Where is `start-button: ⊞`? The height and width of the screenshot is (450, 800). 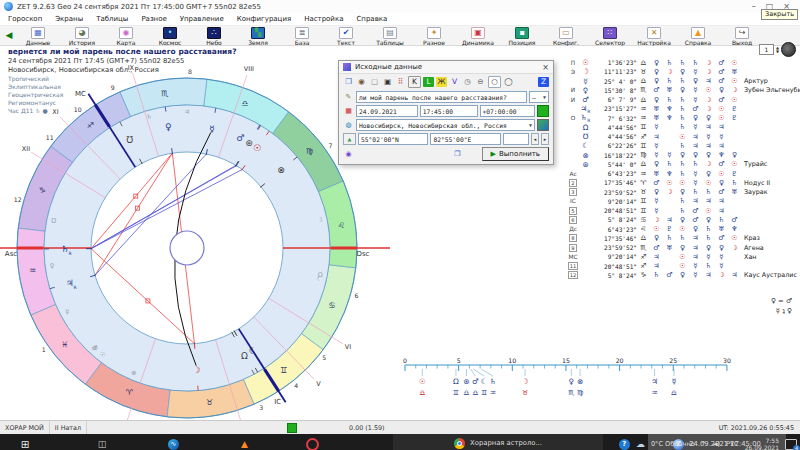
start-button: ⊞ is located at coordinates (25, 442).